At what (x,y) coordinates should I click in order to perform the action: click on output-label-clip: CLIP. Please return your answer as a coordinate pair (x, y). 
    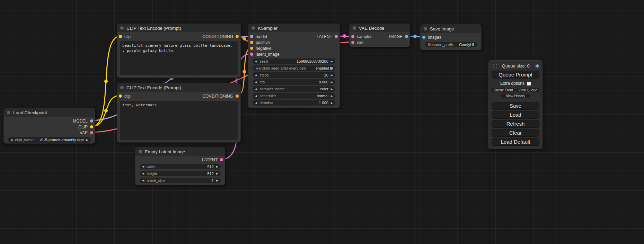
    Looking at the image, I should click on (83, 127).